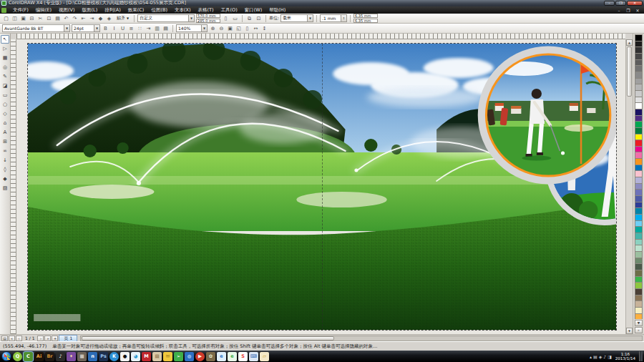  Describe the element at coordinates (253, 356) in the screenshot. I see `taskbar-device-manager-icon: ⌨` at that location.